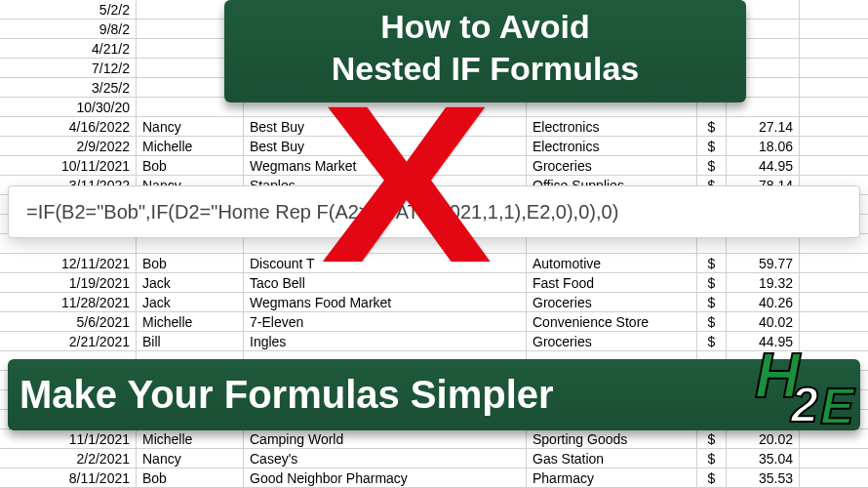 The height and width of the screenshot is (488, 868). What do you see at coordinates (68, 127) in the screenshot?
I see `cell-date: 4/16/2022` at bounding box center [68, 127].